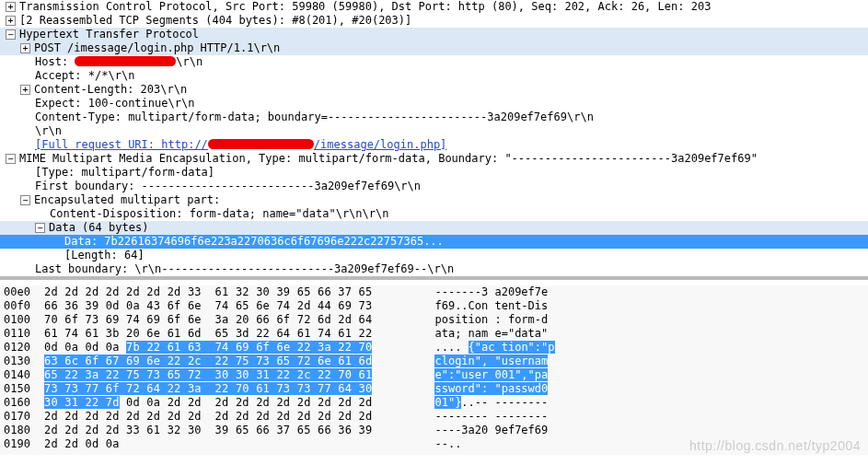  Describe the element at coordinates (233, 416) in the screenshot. I see `hex-bytes: 2d 2d 2d 2d 2d 2d 2d 2d 2d 2d 2d 2d 2d 2…` at that location.